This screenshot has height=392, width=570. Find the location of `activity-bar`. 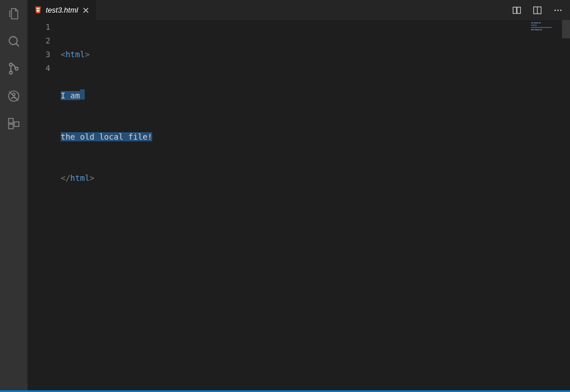

activity-bar is located at coordinates (14, 196).